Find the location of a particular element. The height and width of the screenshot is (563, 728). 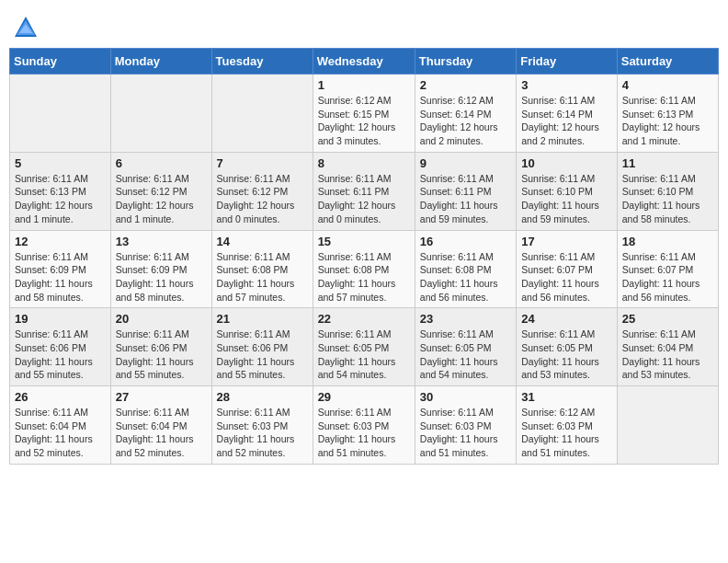

day-number: 19 is located at coordinates (61, 318).